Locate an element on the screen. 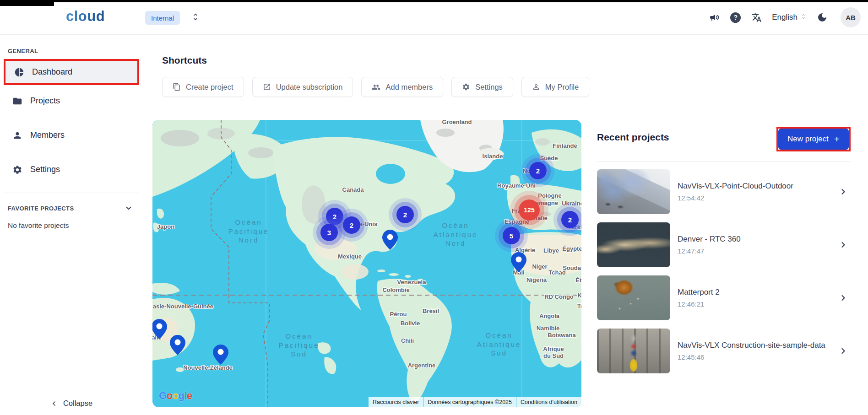 The image size is (868, 415). map-country-label: Tanzanie is located at coordinates (580, 306).